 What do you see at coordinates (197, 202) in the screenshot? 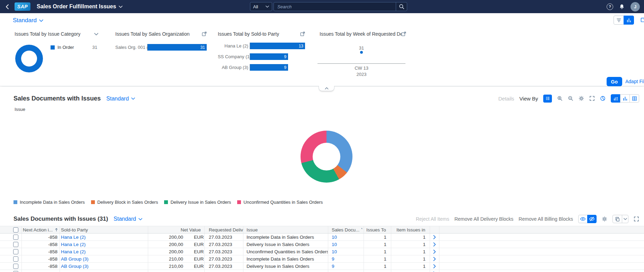
I see `legend-item: Delivery Issue in Sales Orders` at bounding box center [197, 202].